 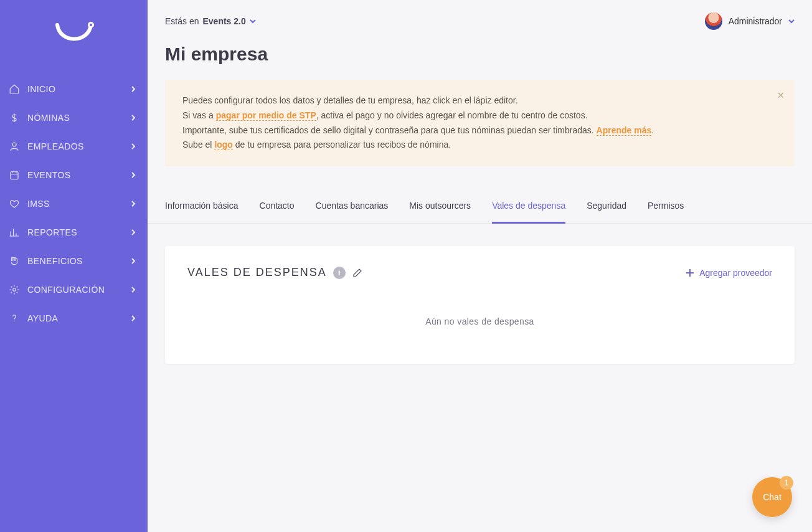 I want to click on tab-cuentas-bancarias: Cuentas bancarias, so click(x=352, y=208).